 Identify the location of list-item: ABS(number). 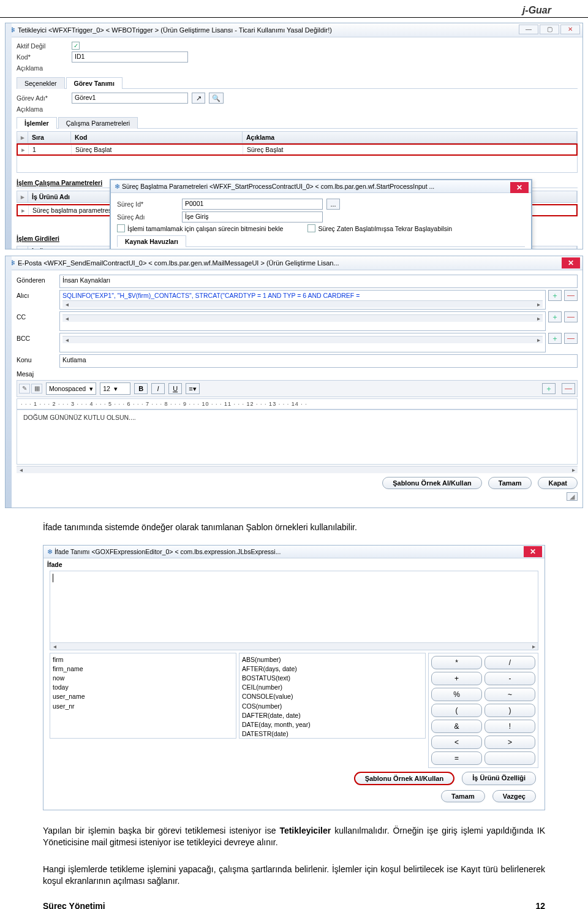
(332, 660).